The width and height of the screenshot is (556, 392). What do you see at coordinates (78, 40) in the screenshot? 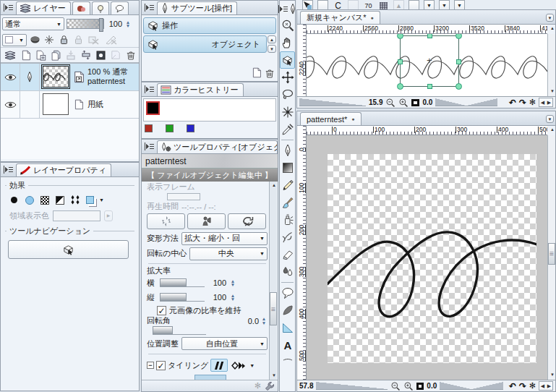
I see `lock-transparent-icon` at bounding box center [78, 40].